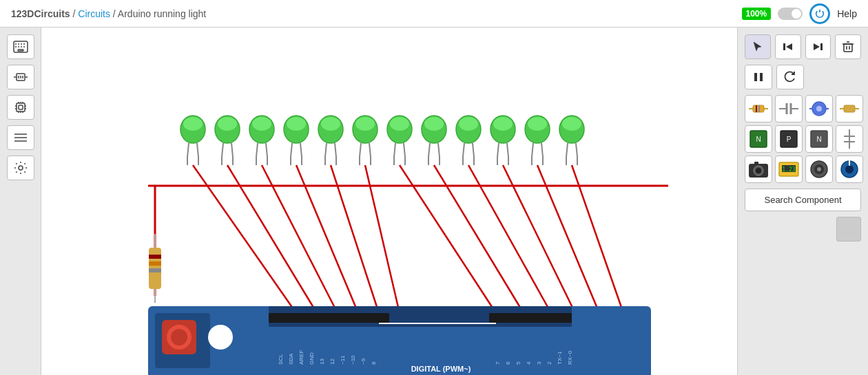 The image size is (868, 375). Describe the element at coordinates (819, 169) in the screenshot. I see `speaker-component` at that location.